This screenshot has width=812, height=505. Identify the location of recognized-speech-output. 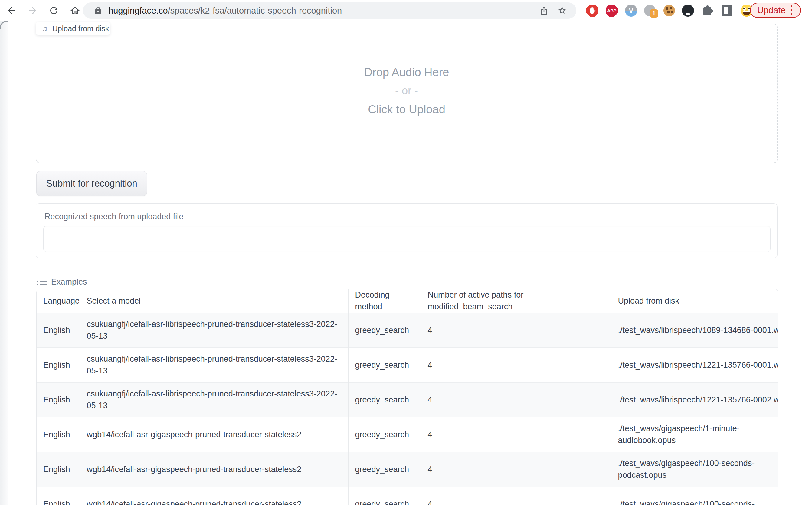
(407, 239).